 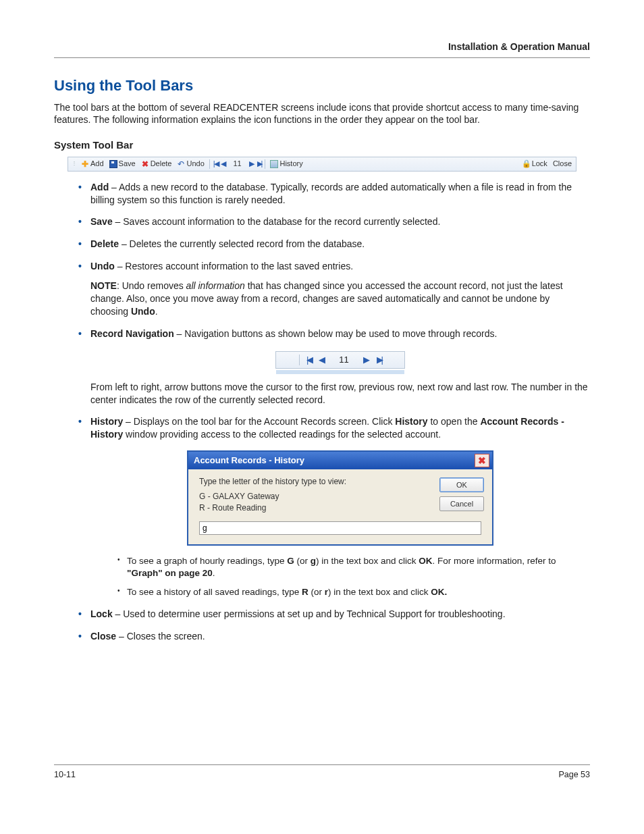 I want to click on list-item: To see a history of all saved readings, …, so click(x=354, y=592).